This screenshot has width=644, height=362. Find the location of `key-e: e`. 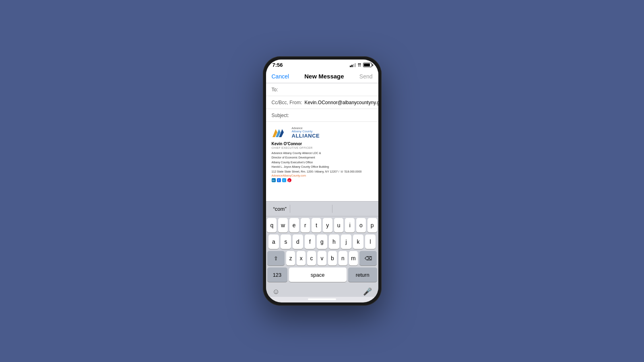

key-e: e is located at coordinates (294, 225).